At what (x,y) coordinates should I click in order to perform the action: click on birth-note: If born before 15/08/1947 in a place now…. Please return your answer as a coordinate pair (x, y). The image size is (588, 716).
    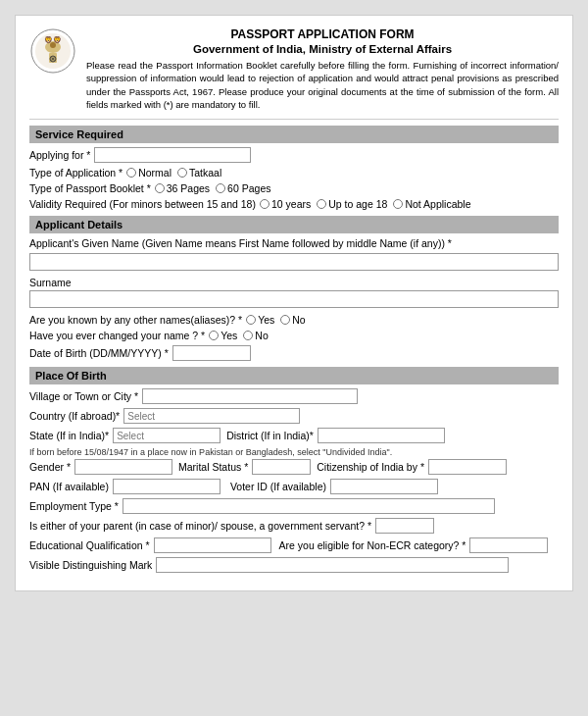
    Looking at the image, I should click on (294, 452).